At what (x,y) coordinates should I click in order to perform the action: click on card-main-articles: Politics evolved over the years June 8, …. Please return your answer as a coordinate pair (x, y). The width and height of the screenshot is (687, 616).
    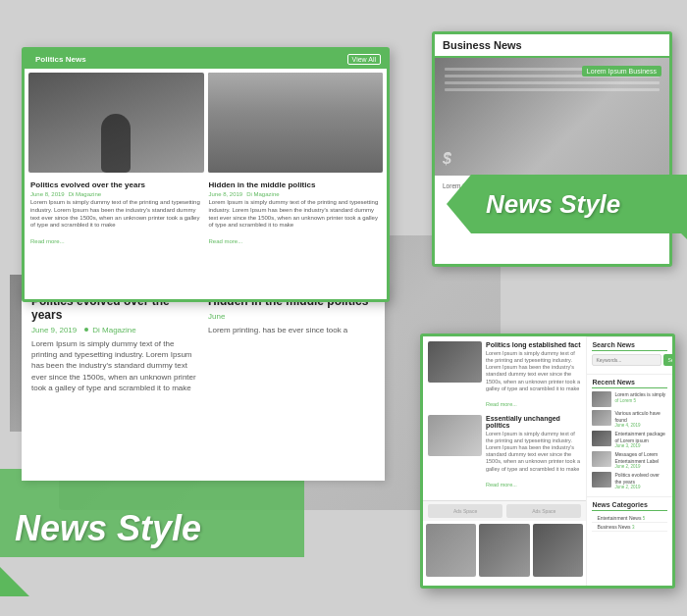
    Looking at the image, I should click on (206, 214).